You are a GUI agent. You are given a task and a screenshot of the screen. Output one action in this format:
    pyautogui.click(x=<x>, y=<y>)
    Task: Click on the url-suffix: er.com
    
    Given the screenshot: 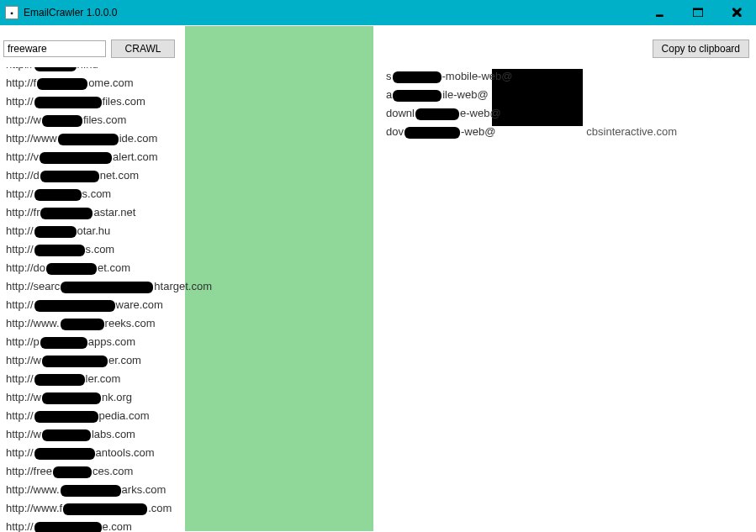 What is the action you would take?
    pyautogui.click(x=124, y=360)
    